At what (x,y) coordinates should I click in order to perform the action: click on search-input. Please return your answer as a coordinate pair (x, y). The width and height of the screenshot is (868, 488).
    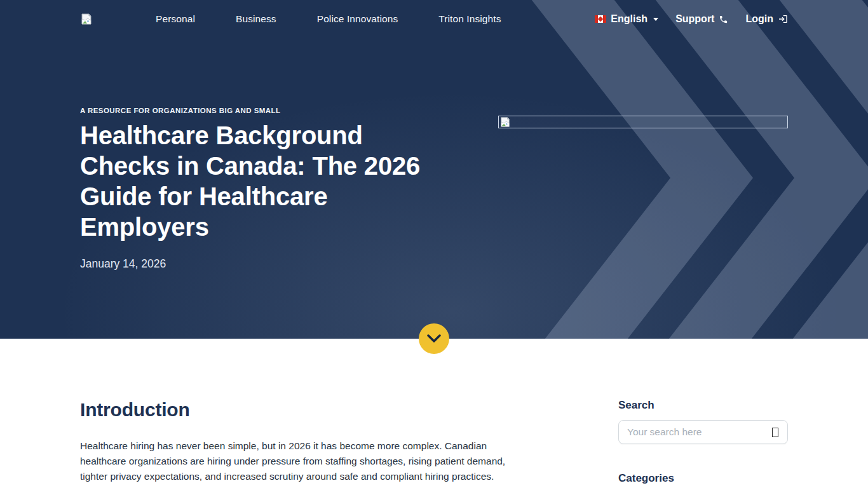
    Looking at the image, I should click on (695, 432).